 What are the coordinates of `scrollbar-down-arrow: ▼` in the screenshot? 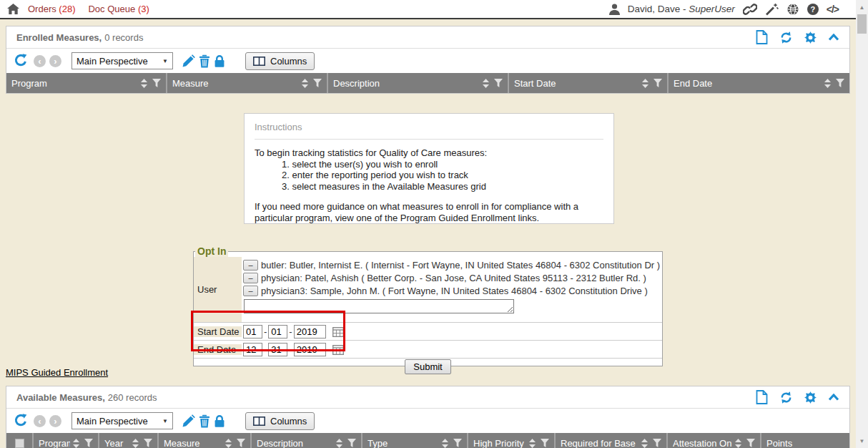 It's located at (862, 441).